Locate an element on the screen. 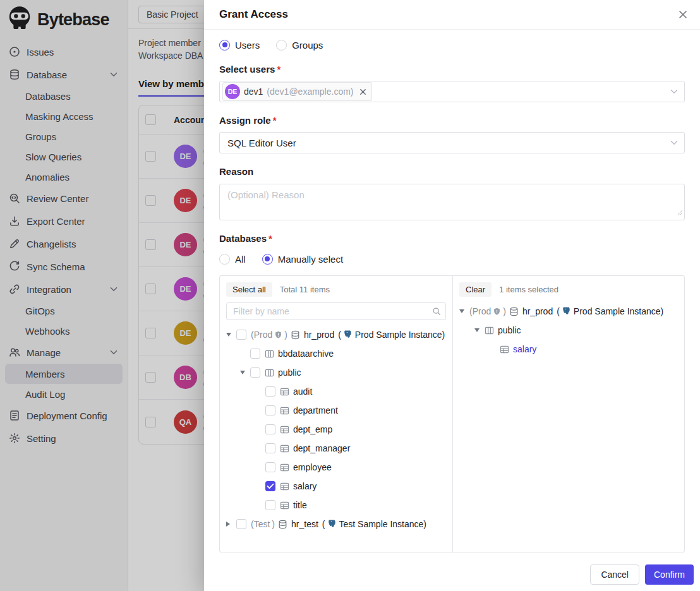 The height and width of the screenshot is (591, 700). filter-by-name-input is located at coordinates (336, 311).